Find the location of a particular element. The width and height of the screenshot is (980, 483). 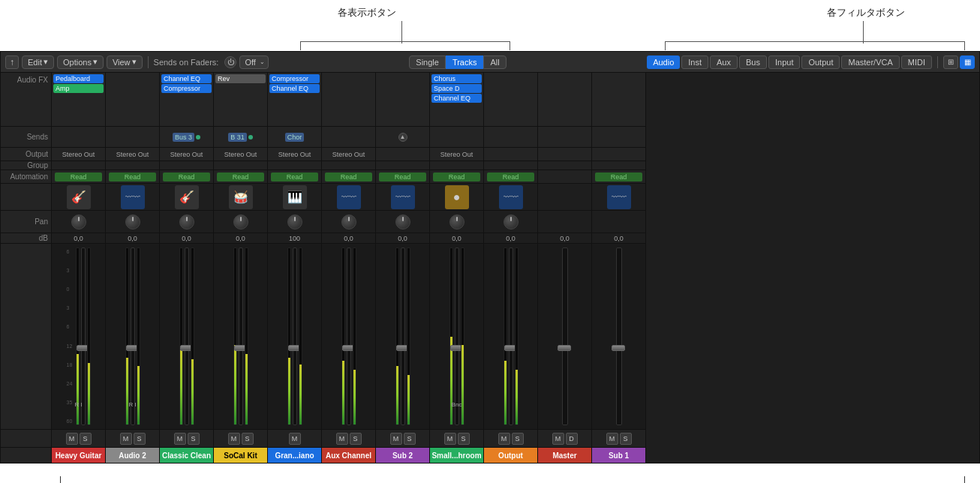

ch9-pan-knob is located at coordinates (511, 222).